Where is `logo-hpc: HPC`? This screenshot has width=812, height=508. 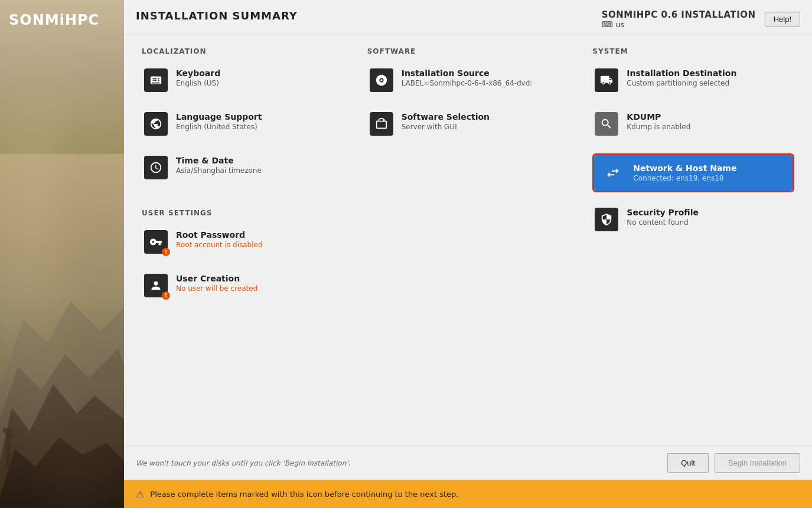 logo-hpc: HPC is located at coordinates (82, 20).